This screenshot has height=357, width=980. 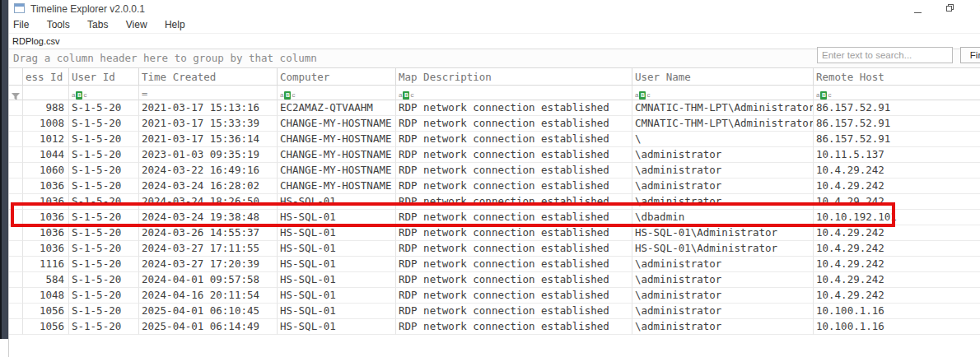 I want to click on cell-user-name: \, so click(x=723, y=140).